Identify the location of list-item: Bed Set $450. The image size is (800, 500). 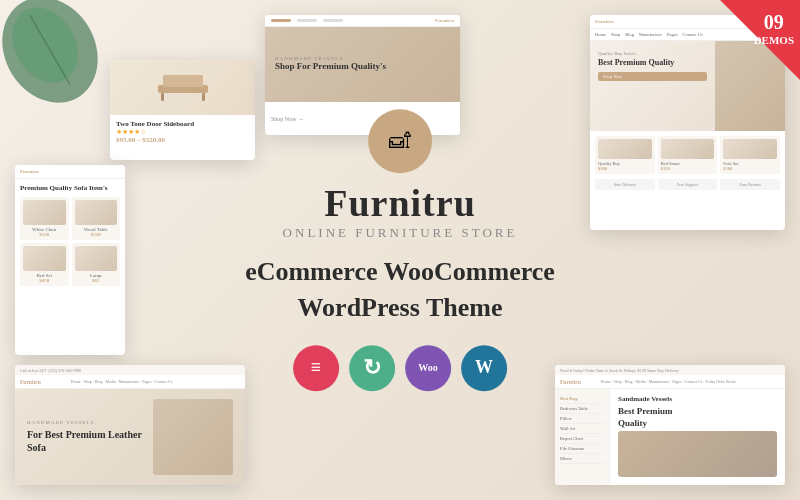
(44, 264).